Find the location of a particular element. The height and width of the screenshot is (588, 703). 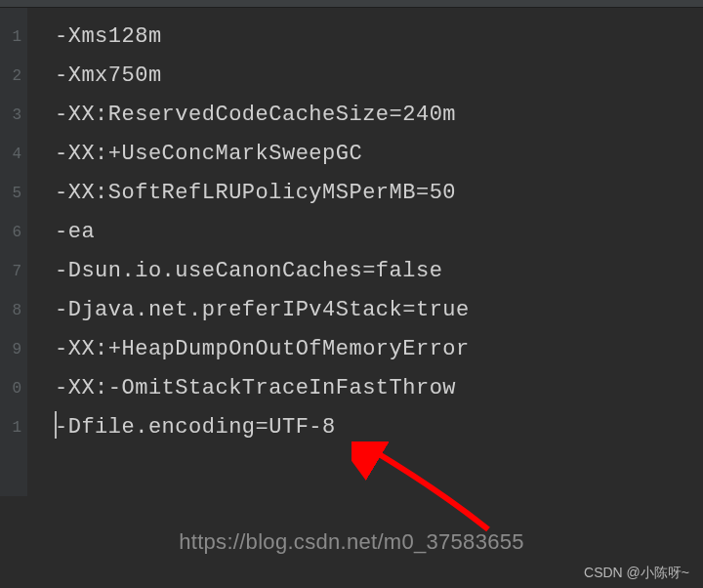

line-number: 4 is located at coordinates (11, 154).